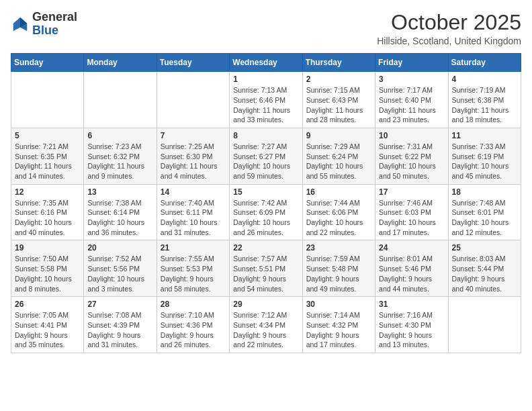  Describe the element at coordinates (48, 212) in the screenshot. I see `calendar-cell: 12Sunrise: 7:35 AMSunset: 6:16 PMDayligh…` at that location.